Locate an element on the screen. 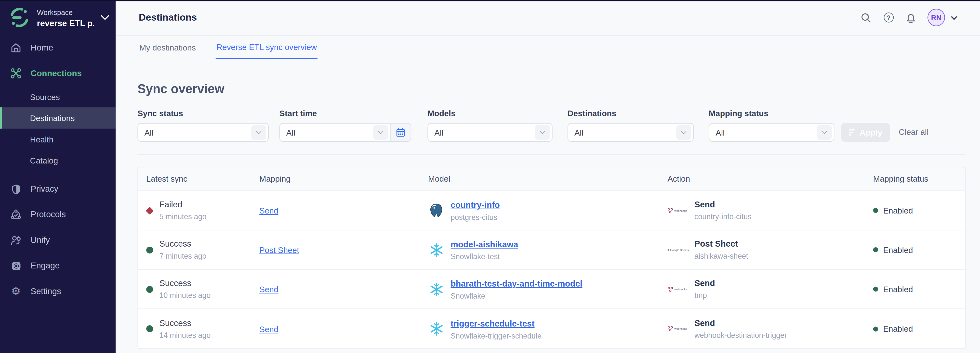 This screenshot has height=353, width=980. postgres-icon is located at coordinates (436, 211).